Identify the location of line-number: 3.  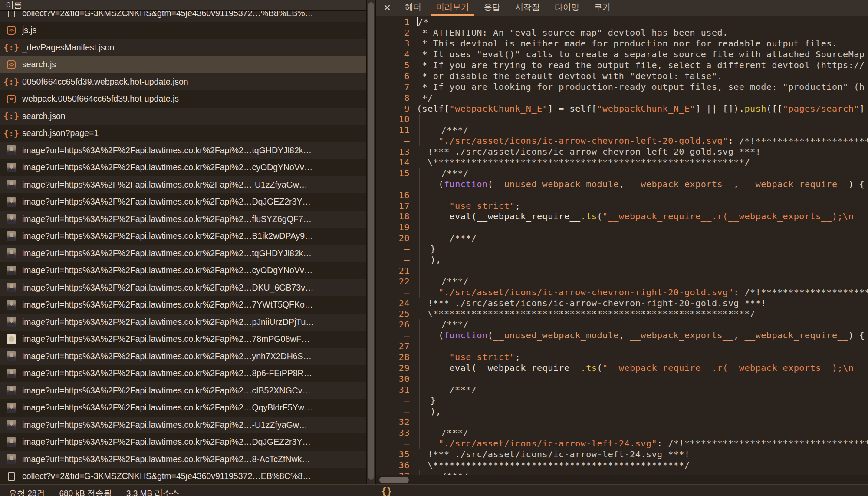
(395, 43).